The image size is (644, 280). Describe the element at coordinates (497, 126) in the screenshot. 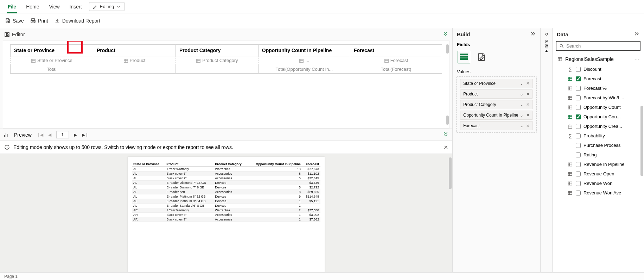

I see `field-pill: Forecast⌄✕` at that location.